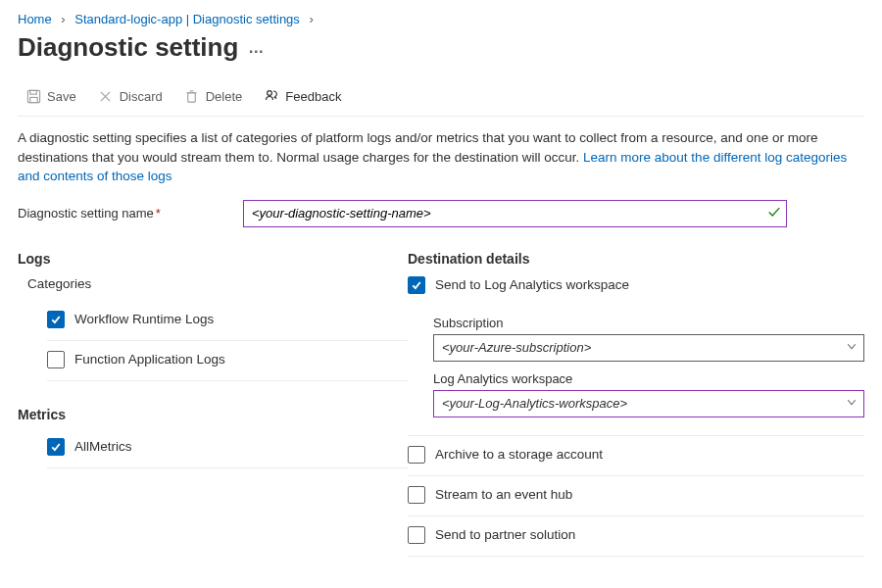  Describe the element at coordinates (106, 96) in the screenshot. I see `discard-icon` at that location.